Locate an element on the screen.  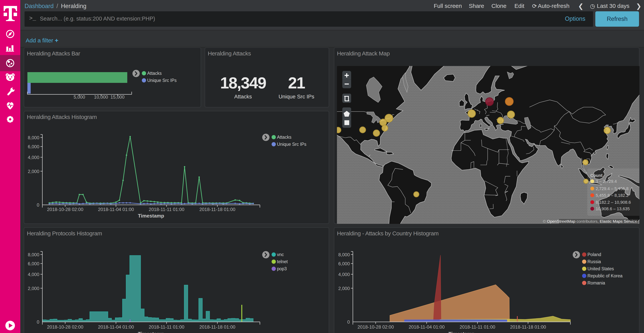
svg-text: Poland is located at coordinates (594, 254).